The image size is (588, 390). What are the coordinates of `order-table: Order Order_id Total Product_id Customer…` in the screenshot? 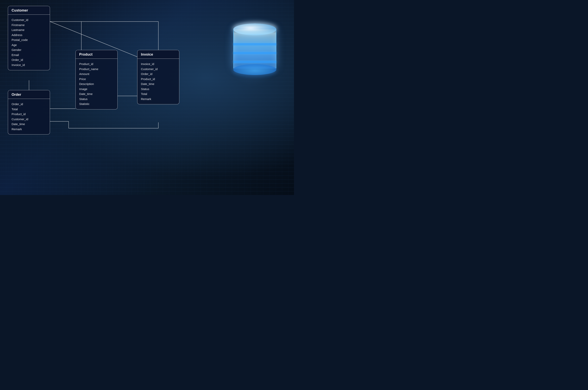 It's located at (29, 112).